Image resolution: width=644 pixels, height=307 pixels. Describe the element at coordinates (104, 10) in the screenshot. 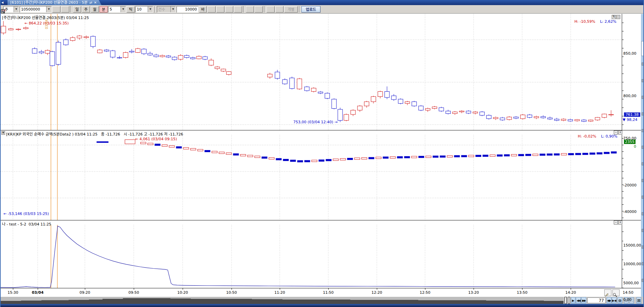

I see `minute-button: 분` at that location.